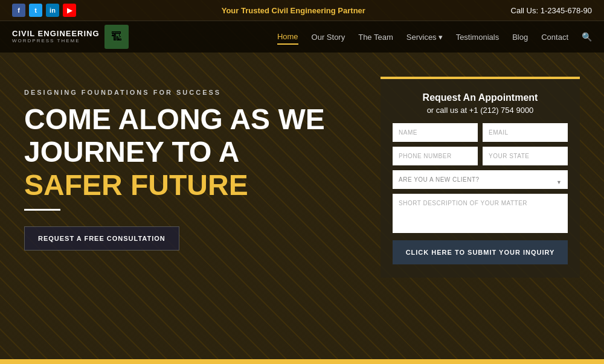 The width and height of the screenshot is (604, 364). What do you see at coordinates (196, 92) in the screenshot?
I see `hero-tagline: DESIGNING FOUNDATIONS FOR SUCCESS` at bounding box center [196, 92].